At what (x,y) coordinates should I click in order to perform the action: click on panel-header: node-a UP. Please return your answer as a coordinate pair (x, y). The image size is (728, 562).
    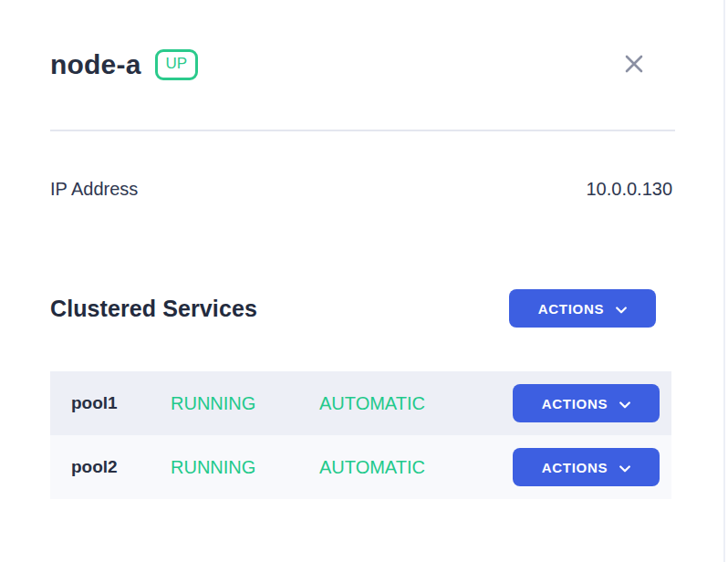
    Looking at the image, I should click on (363, 65).